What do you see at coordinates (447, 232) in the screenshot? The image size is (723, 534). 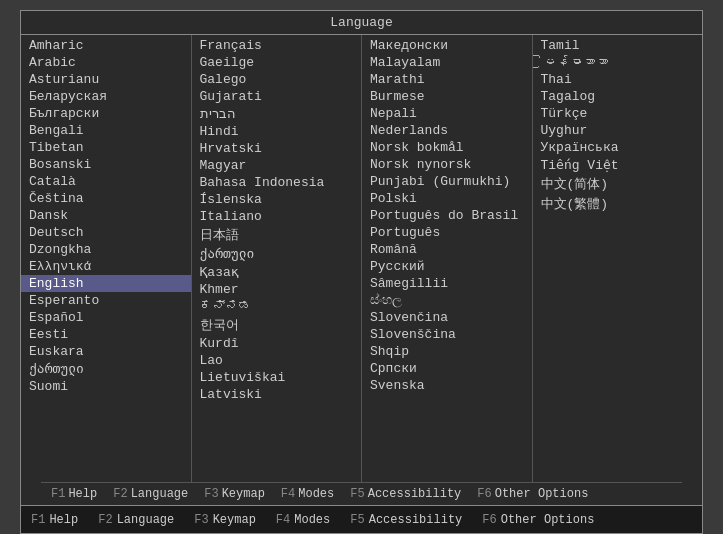 I see `language-item: Português` at bounding box center [447, 232].